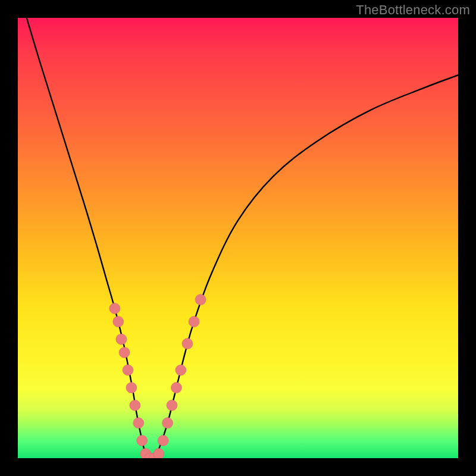  Describe the element at coordinates (158, 376) in the screenshot. I see `data-markers` at that location.